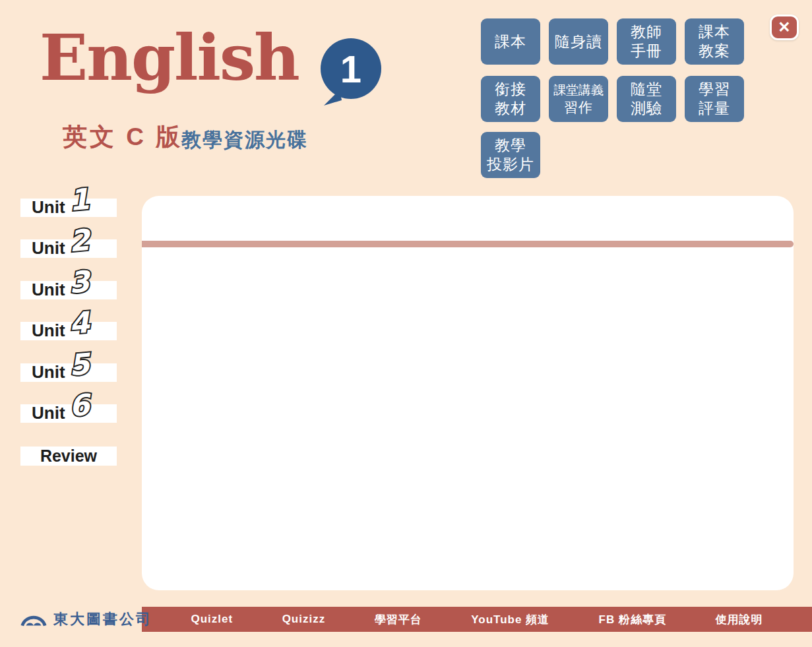 The width and height of the screenshot is (812, 647). Describe the element at coordinates (69, 208) in the screenshot. I see `unit-1-button: Unit 1` at that location.